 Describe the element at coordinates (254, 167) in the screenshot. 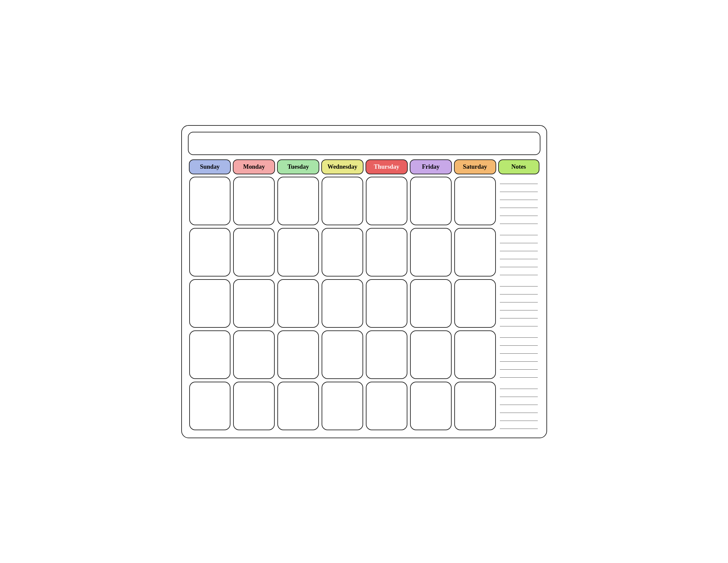

I see `header-monday: Monday` at that location.